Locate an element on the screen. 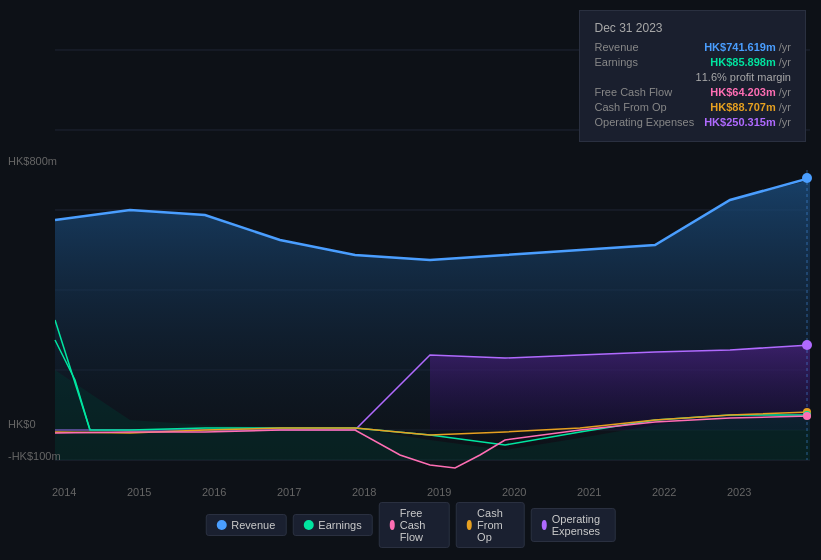 This screenshot has width=821, height=560. tooltip-earnings-value: HK$85.898m /yr is located at coordinates (750, 62).